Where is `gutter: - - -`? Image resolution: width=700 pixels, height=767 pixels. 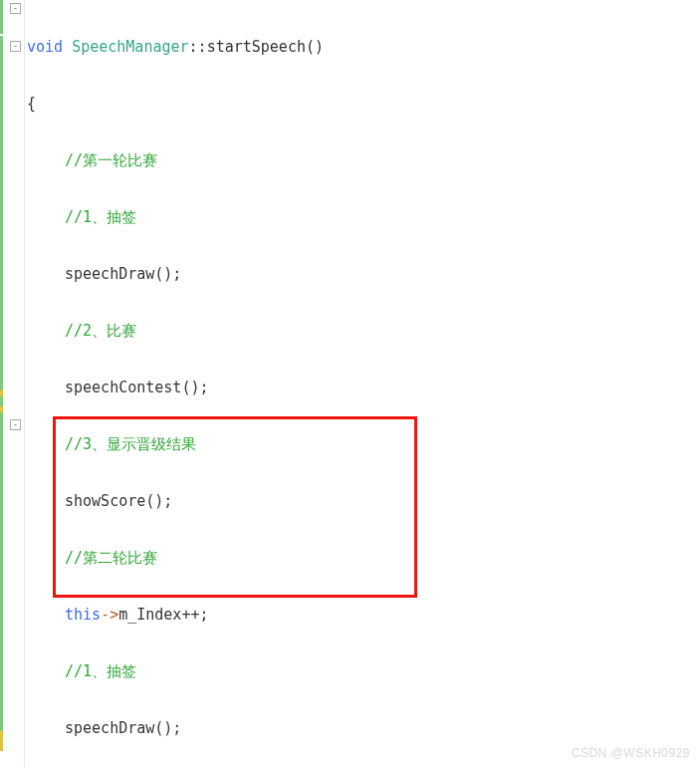 gutter: - - - is located at coordinates (12, 384).